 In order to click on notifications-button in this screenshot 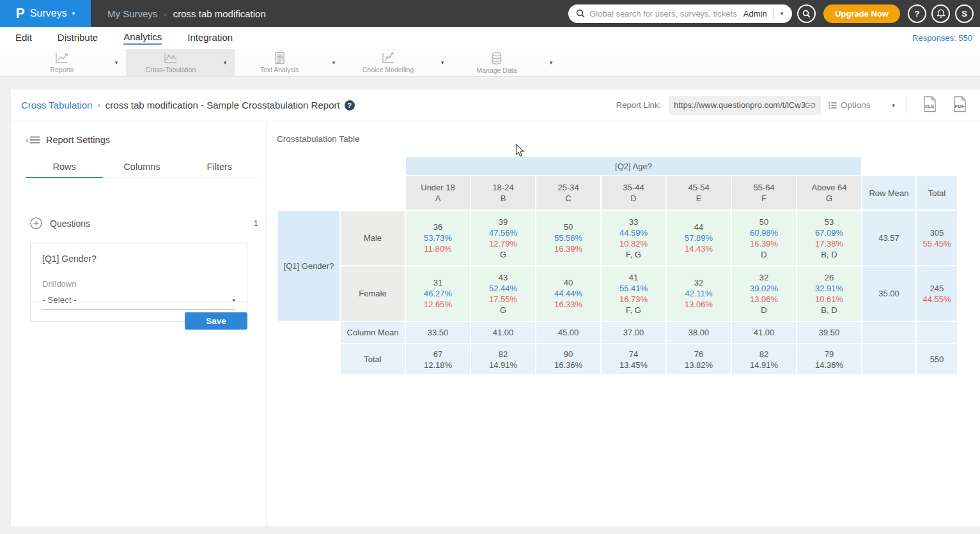, I will do `click(941, 14)`.